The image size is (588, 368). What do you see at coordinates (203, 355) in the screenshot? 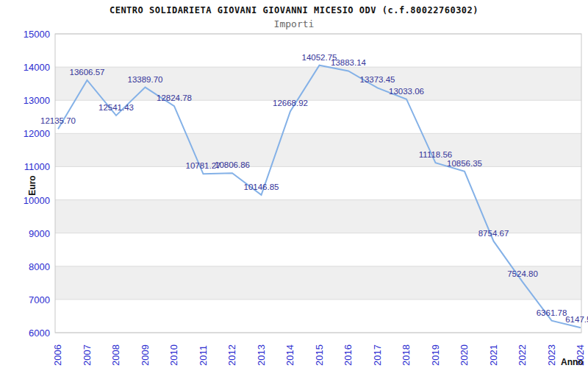
I see `x-tick-label: 2011` at bounding box center [203, 355].